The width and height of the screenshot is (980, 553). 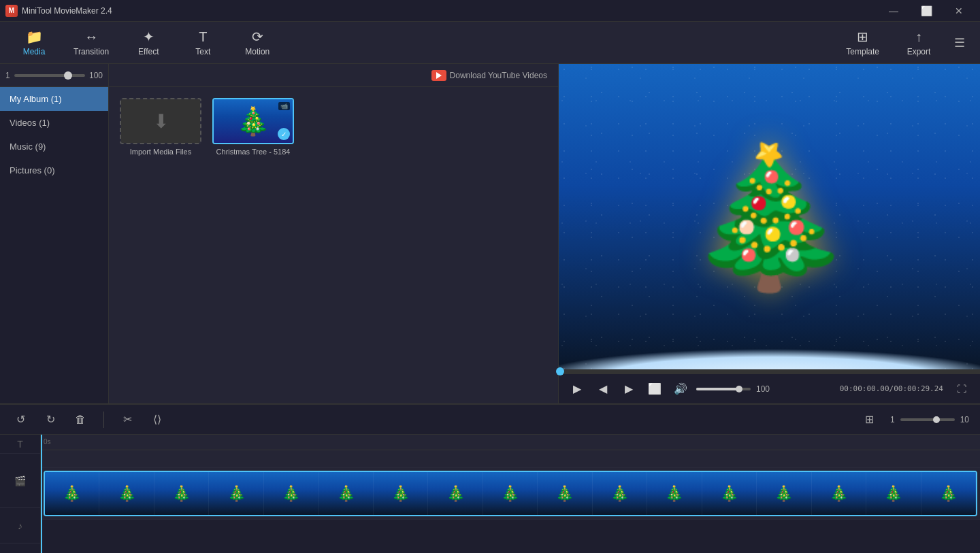 I want to click on christmas-tree-thumb: 📹 ✓, so click(x=253, y=121).